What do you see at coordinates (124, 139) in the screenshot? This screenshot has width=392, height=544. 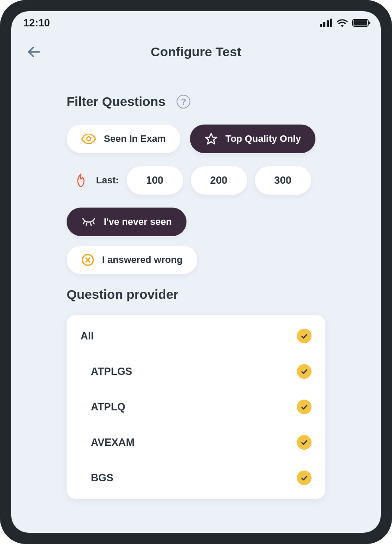 I see `filter-seen-in-exam: Seen In Exam` at bounding box center [124, 139].